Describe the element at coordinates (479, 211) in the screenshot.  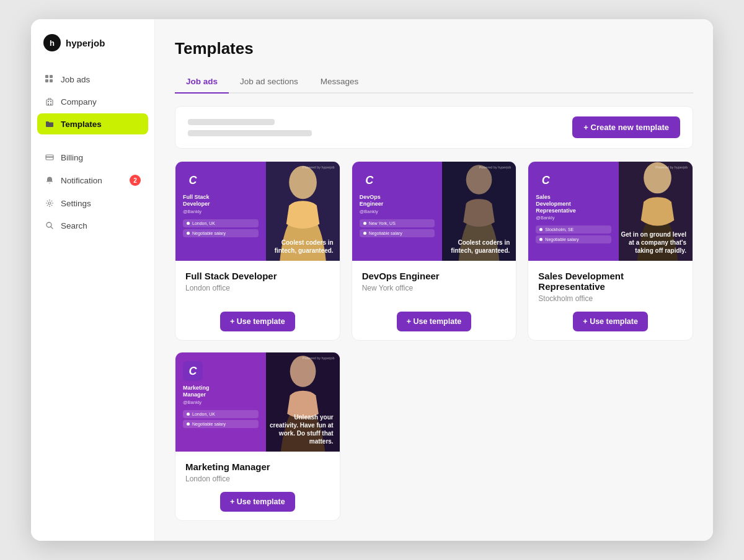
I see `card-right-panel-2: Coolest coders in fintech, guaranteed. P…` at that location.